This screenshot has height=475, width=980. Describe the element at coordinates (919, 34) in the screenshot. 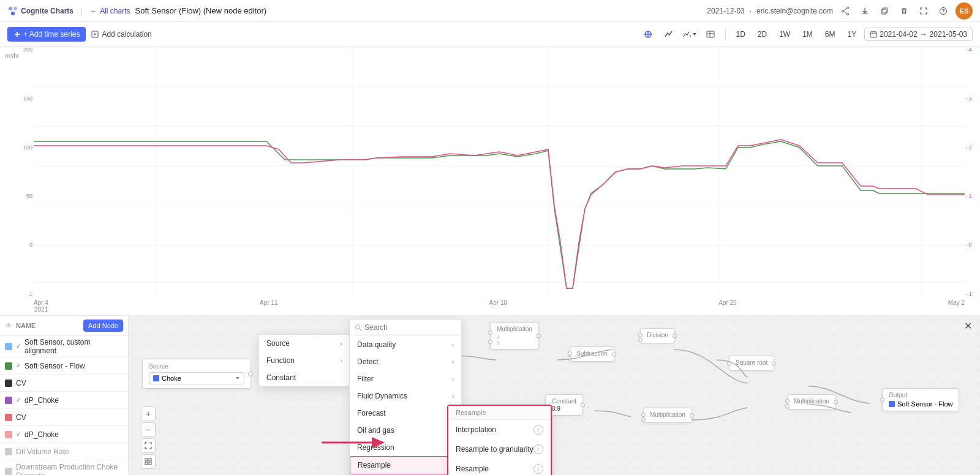

I see `date-range-picker: 2021-04-02 → 2021-05-03` at that location.